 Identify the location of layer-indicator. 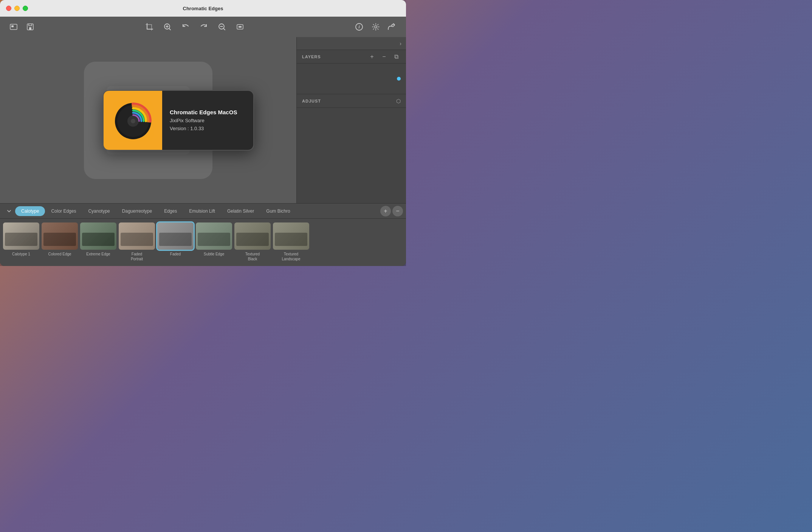
(399, 79).